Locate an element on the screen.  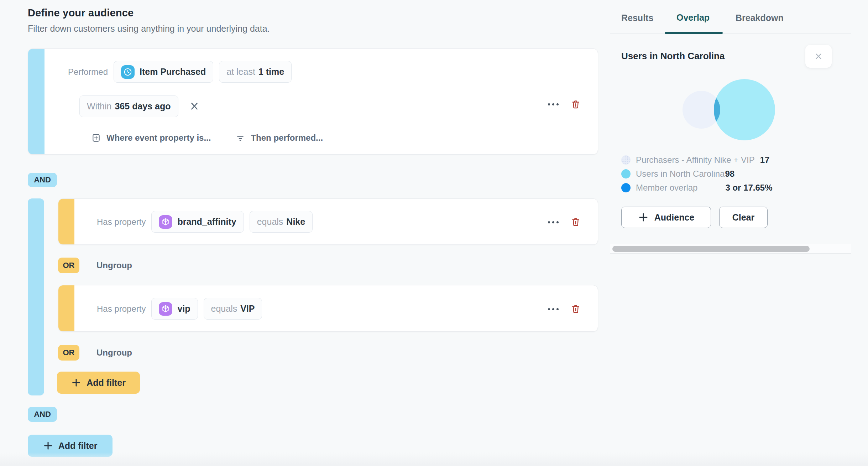
and-badge: AND is located at coordinates (42, 180).